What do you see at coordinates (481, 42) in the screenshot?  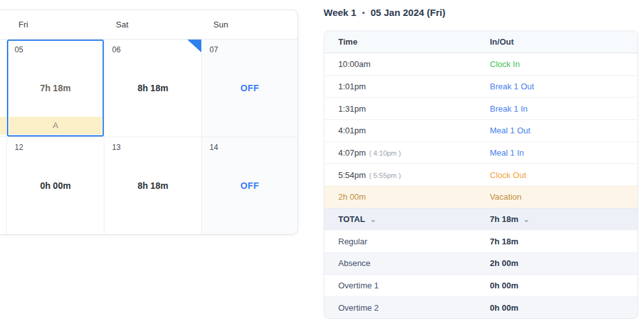 I see `table-header-row: Time In/Out` at bounding box center [481, 42].